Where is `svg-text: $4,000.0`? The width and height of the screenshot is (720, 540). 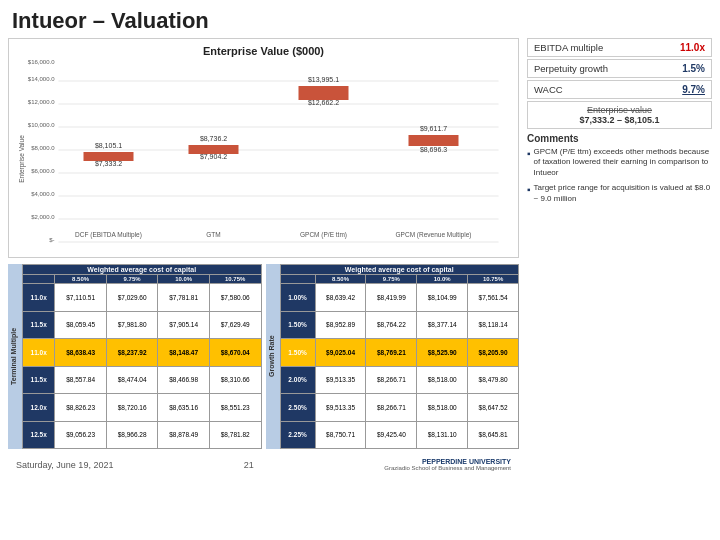 svg-text: $4,000.0 is located at coordinates (43, 194).